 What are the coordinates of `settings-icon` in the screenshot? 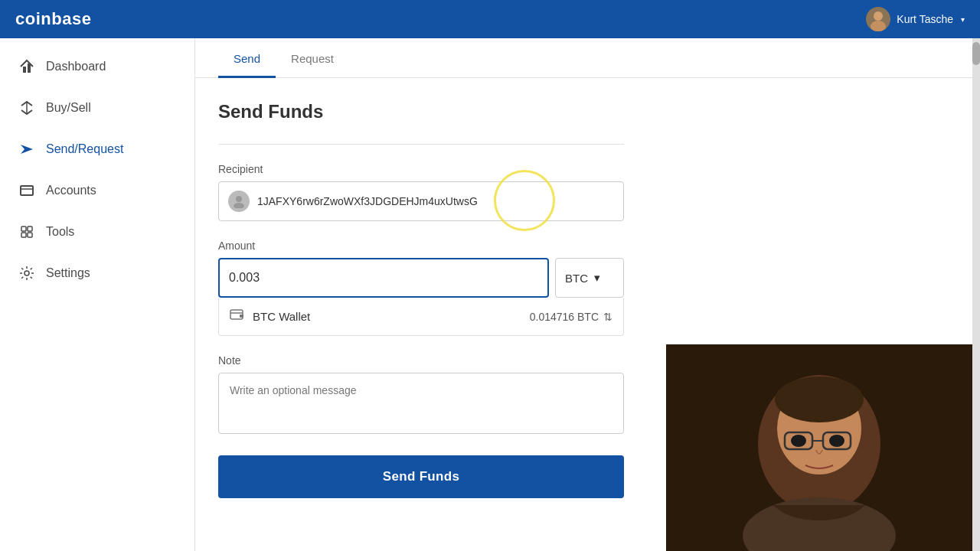 It's located at (27, 273).